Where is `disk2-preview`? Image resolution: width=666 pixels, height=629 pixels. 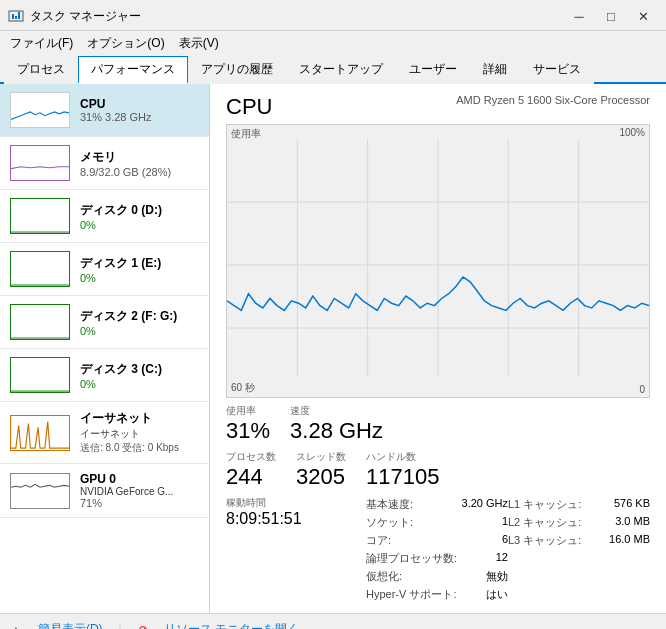 disk2-preview is located at coordinates (40, 322).